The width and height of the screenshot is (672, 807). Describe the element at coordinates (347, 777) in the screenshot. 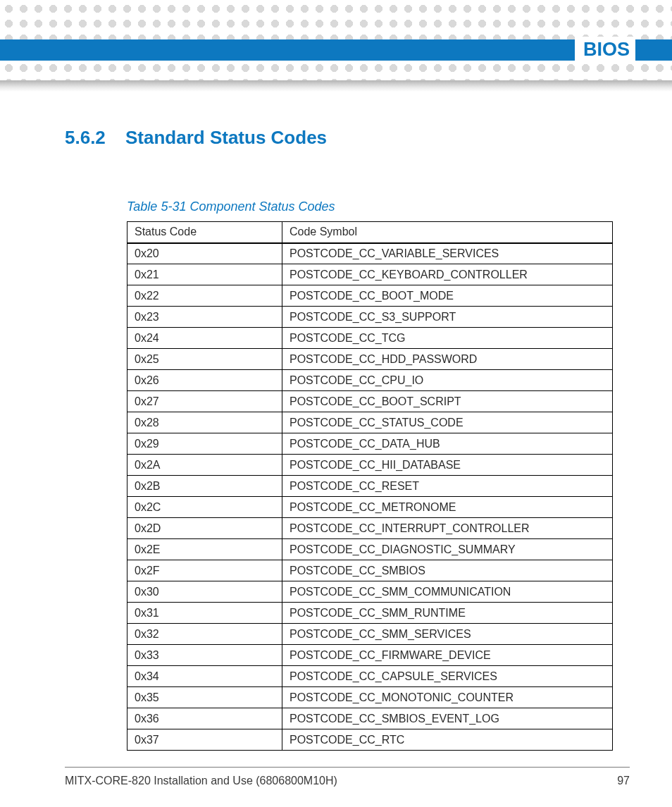

I see `page-footer: MITX-CORE-820 Installation and Use (6806…` at that location.